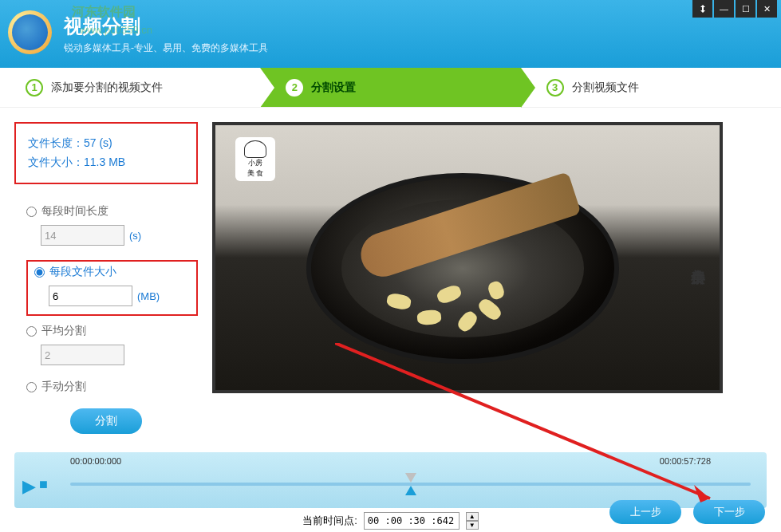 This screenshot has width=781, height=532. Describe the element at coordinates (333, 88) in the screenshot. I see `step-2-label: 分割设置` at that location.